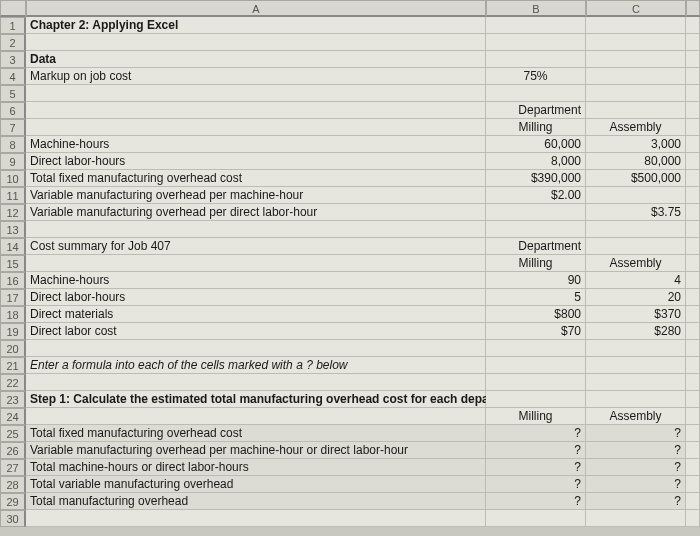  Describe the element at coordinates (13, 450) in the screenshot. I see `row-header: 26` at that location.